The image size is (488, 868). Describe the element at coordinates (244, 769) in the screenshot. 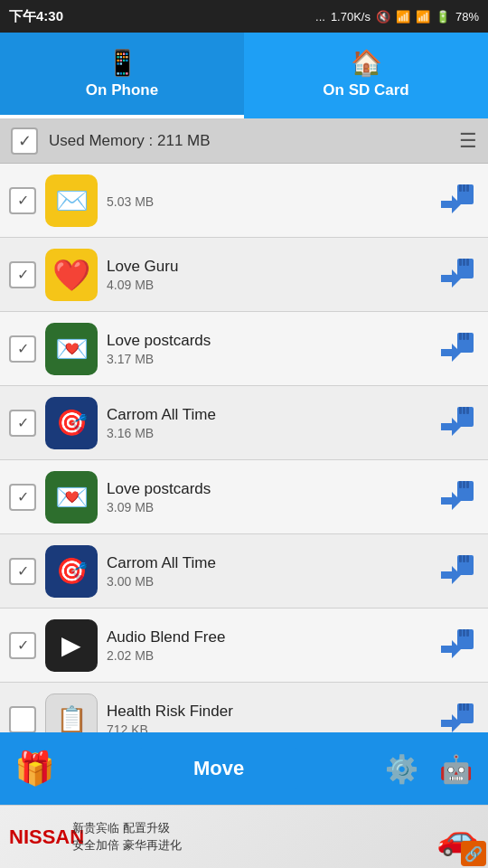

I see `bottom-bar: 🎁 Move ⚙️ 🤖` at that location.